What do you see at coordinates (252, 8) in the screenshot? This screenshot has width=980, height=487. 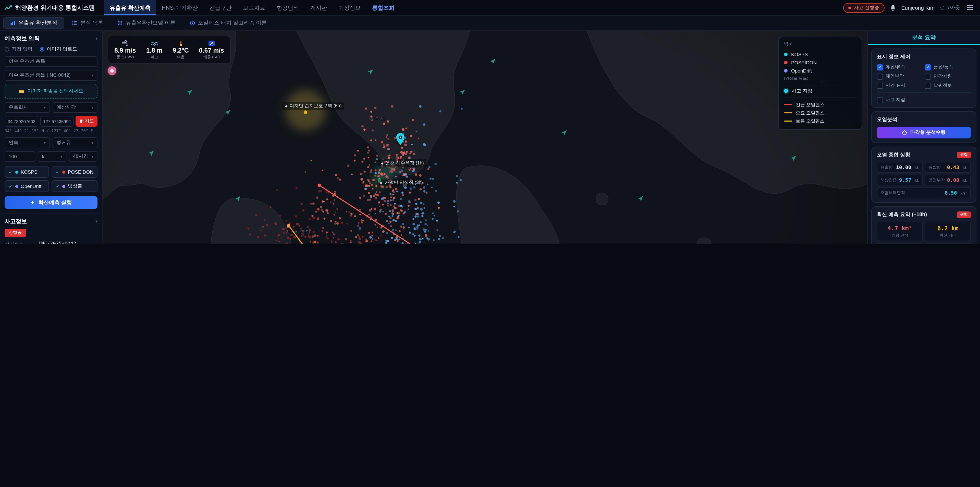 I see `main-nav: 유출유 확산예측HNS·대기확산긴급구난보고자료항공탐색게시판기상정보통합조회` at bounding box center [252, 8].